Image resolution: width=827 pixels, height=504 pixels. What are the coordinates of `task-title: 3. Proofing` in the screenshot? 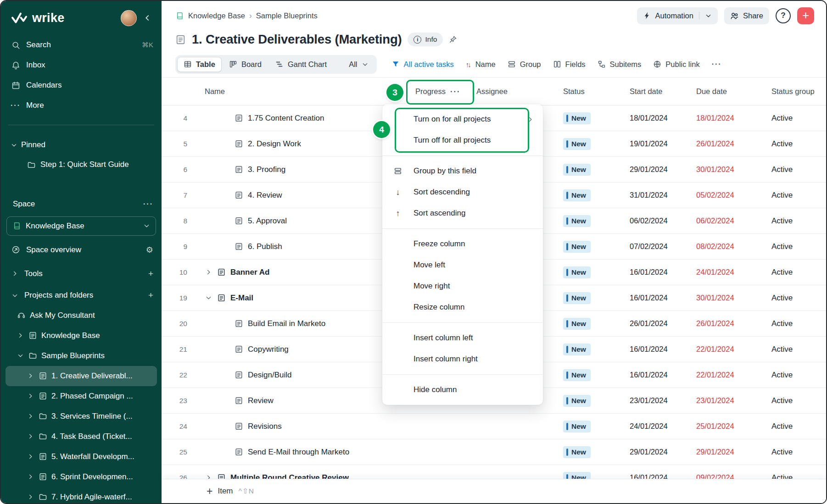 It's located at (267, 170).